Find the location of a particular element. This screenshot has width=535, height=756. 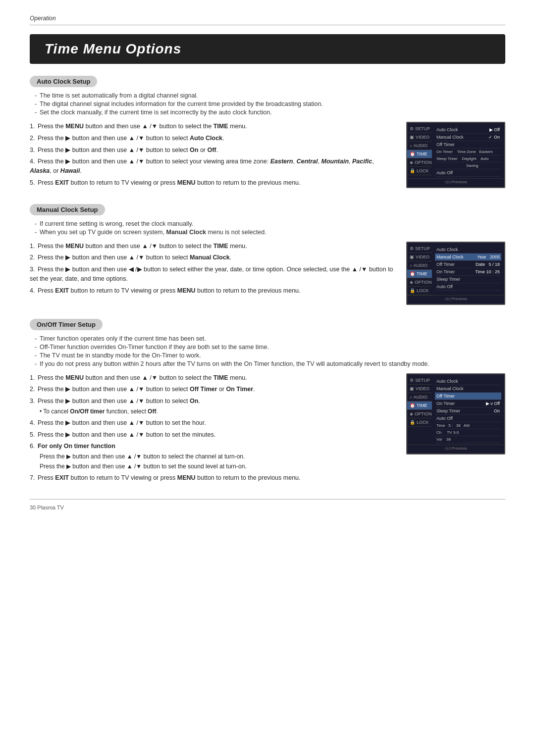

bottom-divider is located at coordinates (268, 499).